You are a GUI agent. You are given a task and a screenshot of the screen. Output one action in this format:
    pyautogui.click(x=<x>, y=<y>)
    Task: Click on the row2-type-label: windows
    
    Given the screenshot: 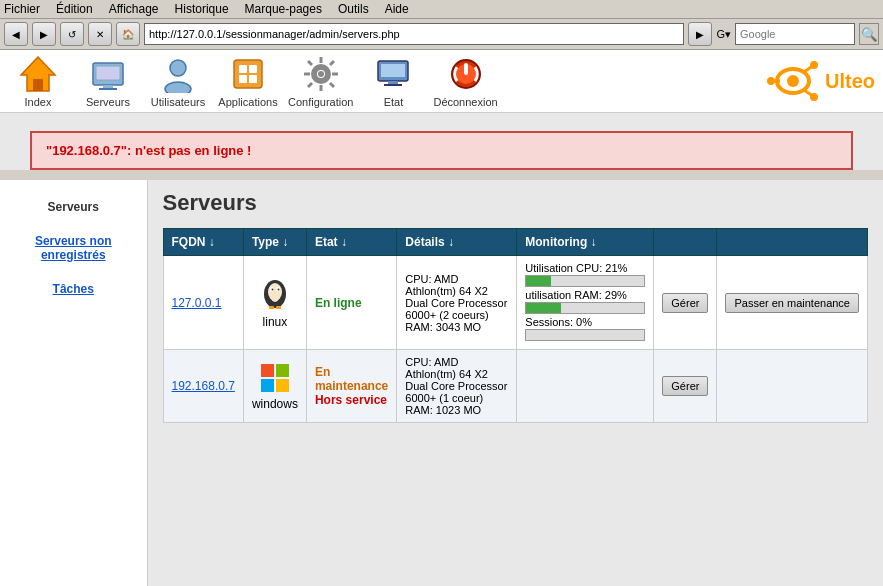 What is the action you would take?
    pyautogui.click(x=275, y=404)
    